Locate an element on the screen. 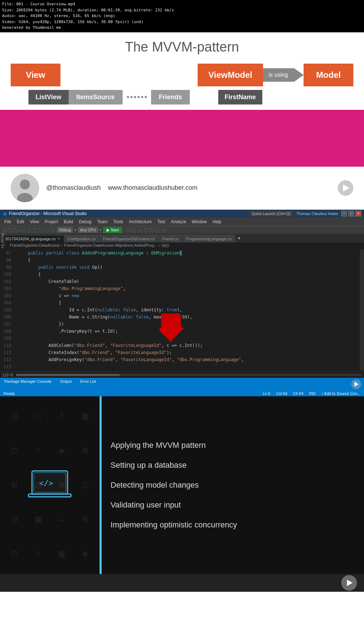 Image resolution: width=364 pixels, height=644 pixels. vs-titlebar-left: ◆ FriendOrganizer - Microsoft Visual Stu… is located at coordinates (45, 214).